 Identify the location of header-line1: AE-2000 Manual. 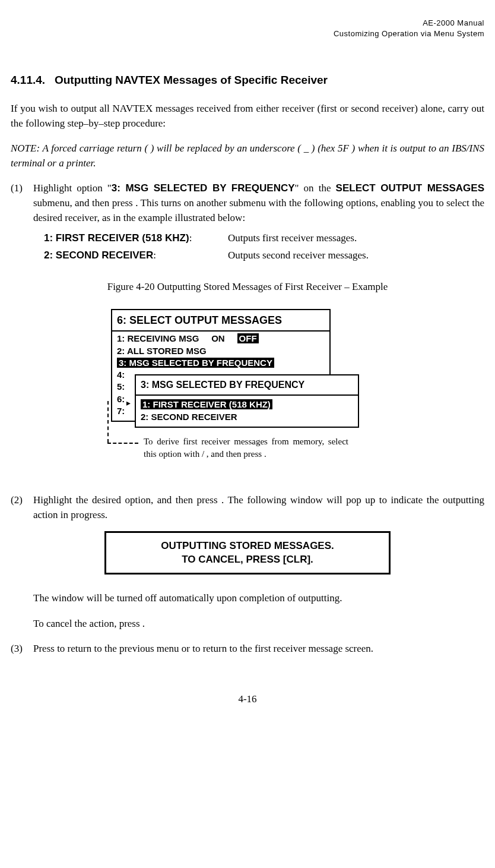
(248, 23).